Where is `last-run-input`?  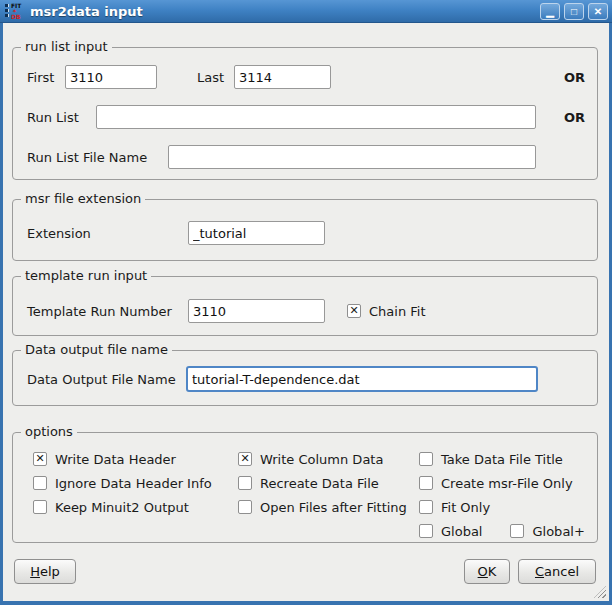 last-run-input is located at coordinates (282, 77).